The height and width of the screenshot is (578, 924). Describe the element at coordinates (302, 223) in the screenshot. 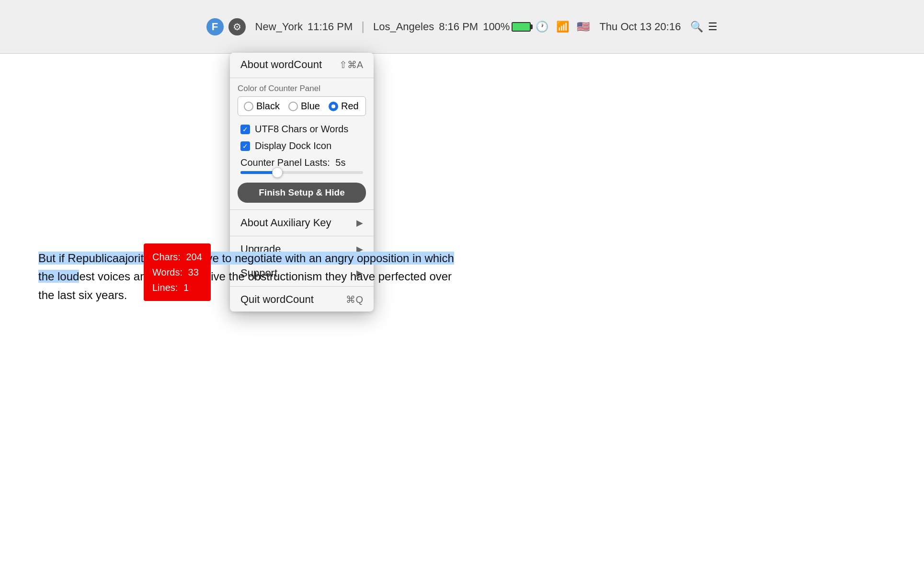

I see `about-auxiliary-key-item: About Auxiliary Key ▶` at that location.